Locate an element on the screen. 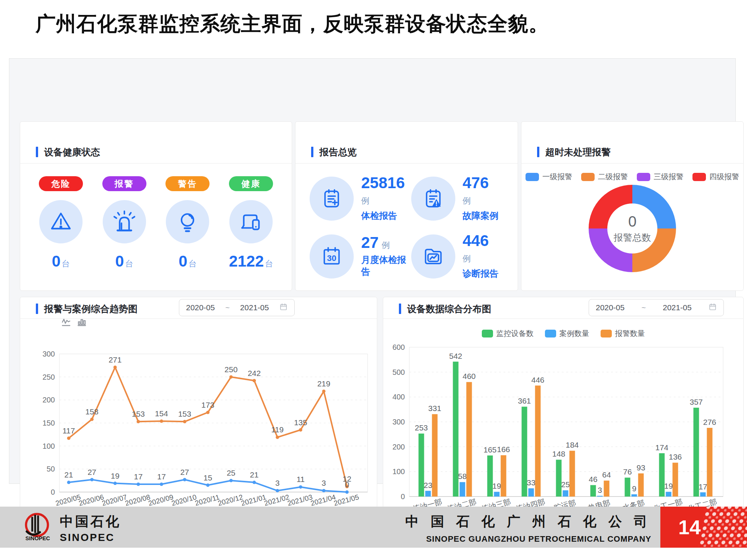 This screenshot has height=560, width=747. svg-text: 100 is located at coordinates (399, 472).